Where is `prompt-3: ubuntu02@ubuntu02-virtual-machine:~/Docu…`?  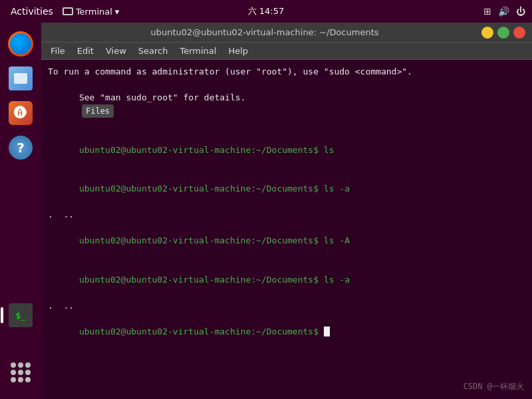 prompt-3: ubuntu02@ubuntu02-virtual-machine:~/Docu… is located at coordinates (207, 150).